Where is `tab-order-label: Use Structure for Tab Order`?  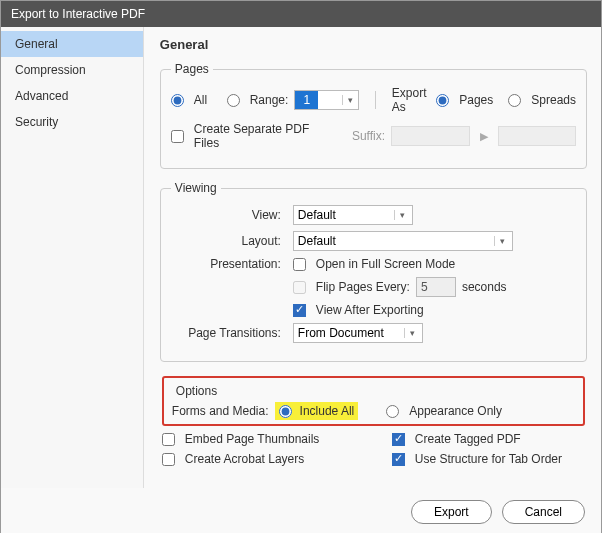
tab-order-label: Use Structure for Tab Order is located at coordinates (488, 459).